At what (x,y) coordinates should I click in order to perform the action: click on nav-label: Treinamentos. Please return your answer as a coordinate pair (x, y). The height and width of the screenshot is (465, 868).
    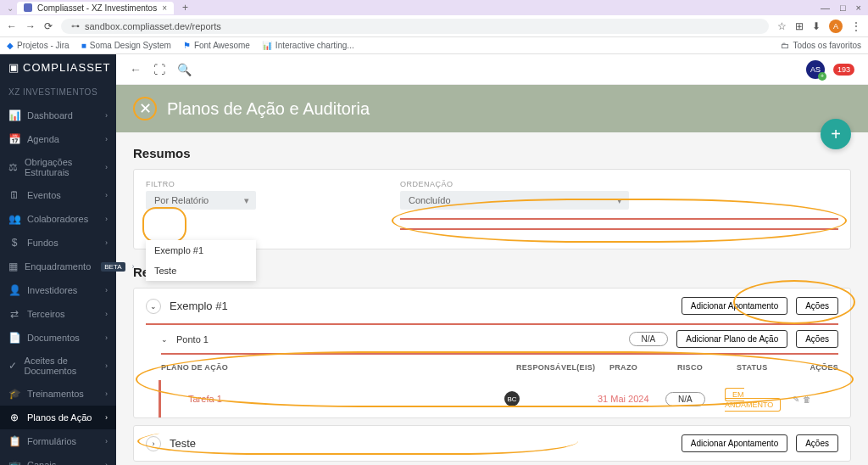
    Looking at the image, I should click on (56, 394).